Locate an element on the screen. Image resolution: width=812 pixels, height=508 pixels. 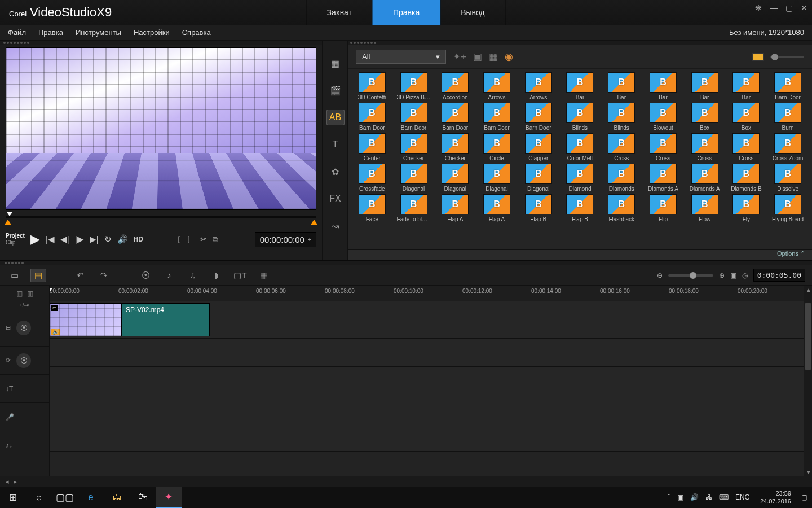
mark-in-icon is located at coordinates (8, 222).